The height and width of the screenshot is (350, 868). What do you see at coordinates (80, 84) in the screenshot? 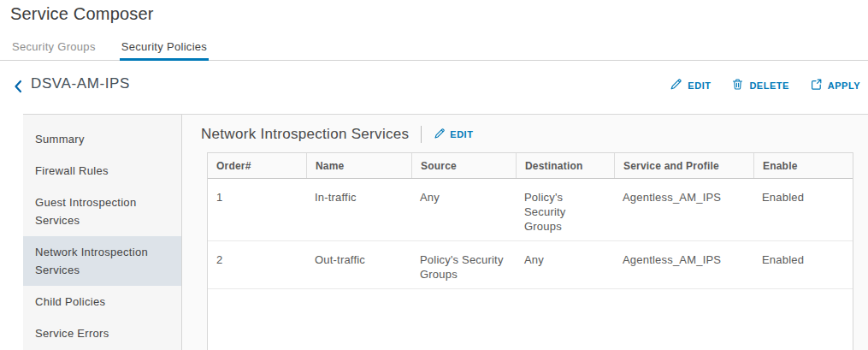
I see `policy-title: DSVA-AM-IPS` at bounding box center [80, 84].